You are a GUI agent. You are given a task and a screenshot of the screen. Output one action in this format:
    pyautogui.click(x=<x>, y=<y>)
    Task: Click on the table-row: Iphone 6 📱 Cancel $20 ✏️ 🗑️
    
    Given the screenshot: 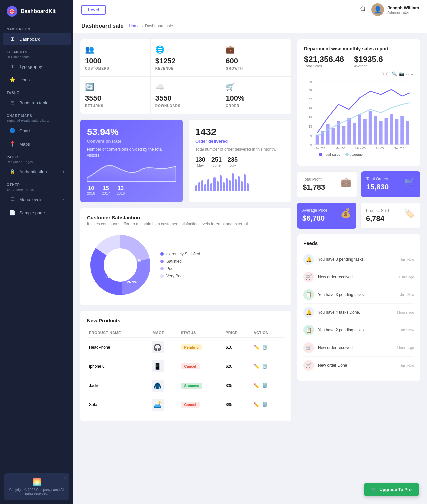 What is the action you would take?
    pyautogui.click(x=186, y=366)
    